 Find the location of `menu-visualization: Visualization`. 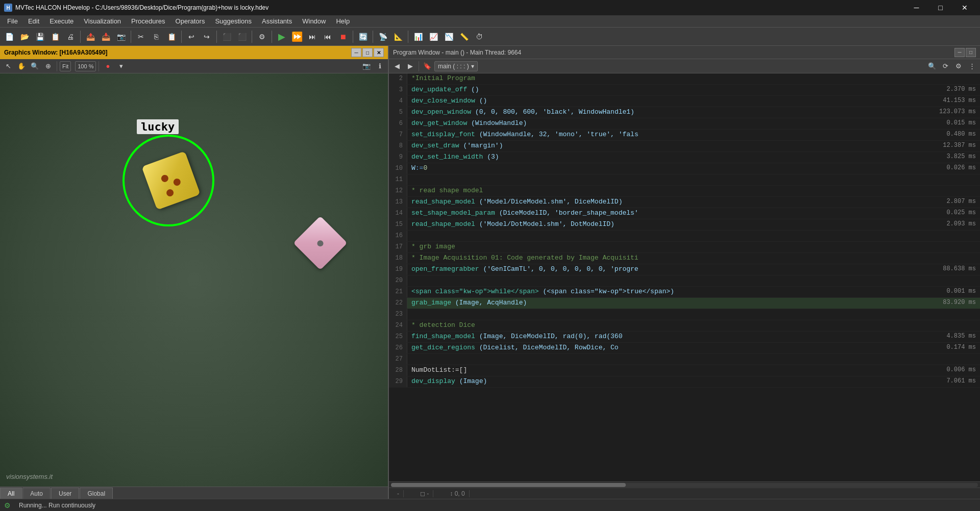

menu-visualization: Visualization is located at coordinates (102, 21).